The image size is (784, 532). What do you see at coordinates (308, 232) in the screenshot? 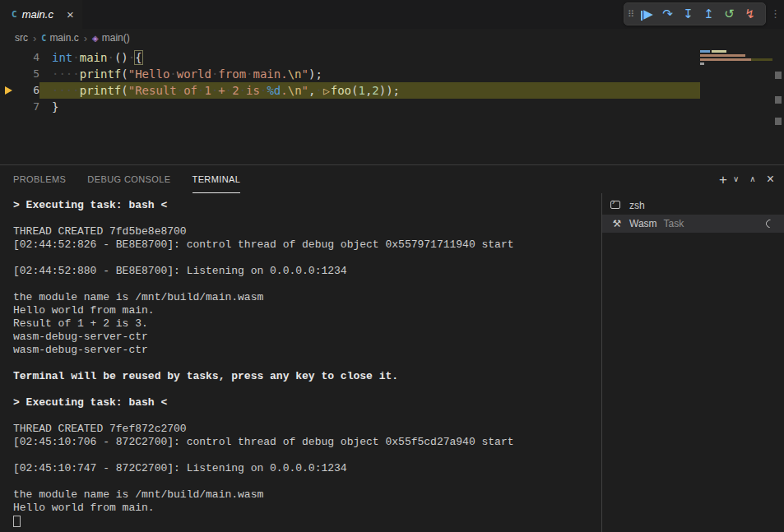
I see `terminal-line: THREAD CREATED 7fd5be8e8700` at bounding box center [308, 232].